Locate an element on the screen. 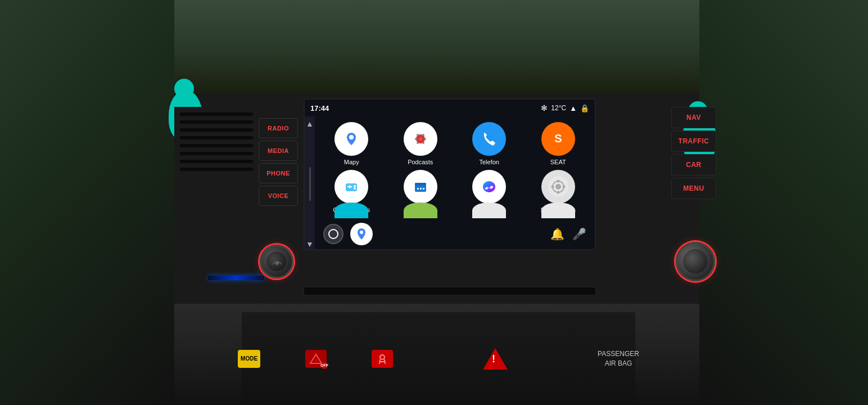  messenger-icon is located at coordinates (489, 187).